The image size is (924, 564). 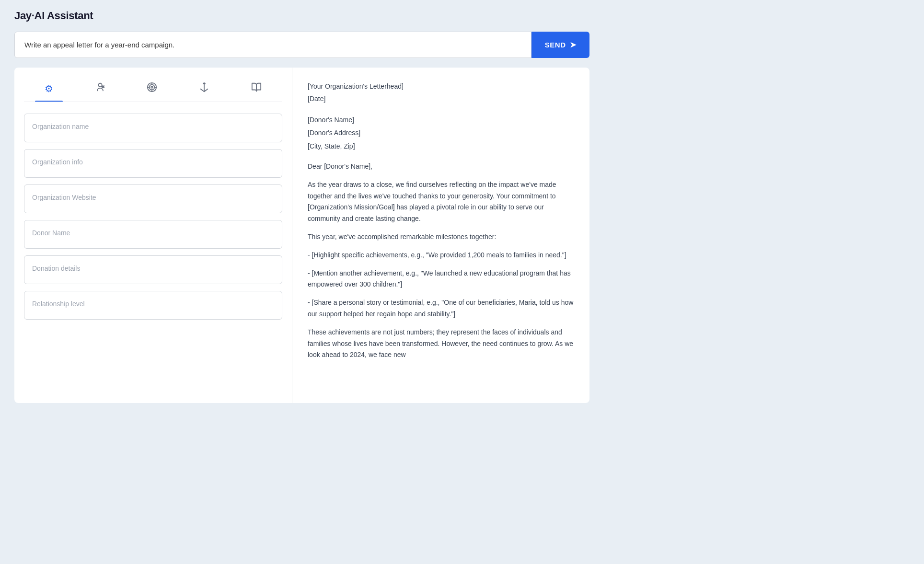 What do you see at coordinates (204, 89) in the screenshot?
I see `tab-timer` at bounding box center [204, 89].